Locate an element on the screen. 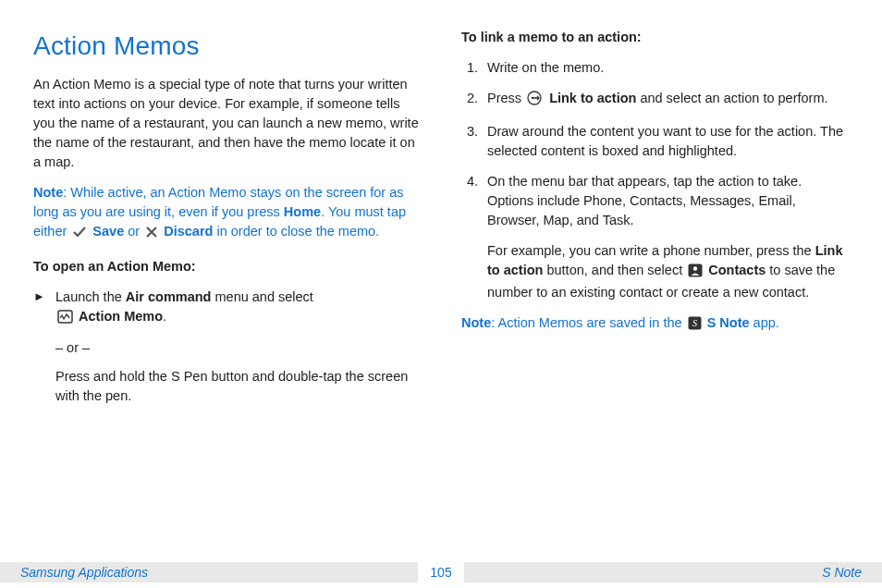 The height and width of the screenshot is (588, 882). note-label: Note is located at coordinates (48, 192).